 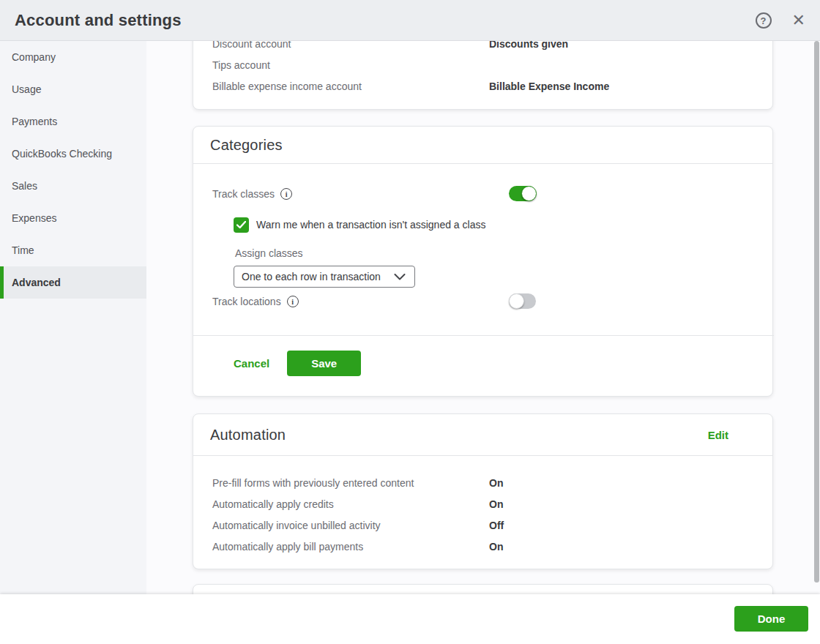 What do you see at coordinates (496, 525) in the screenshot?
I see `row-value: Off` at bounding box center [496, 525].